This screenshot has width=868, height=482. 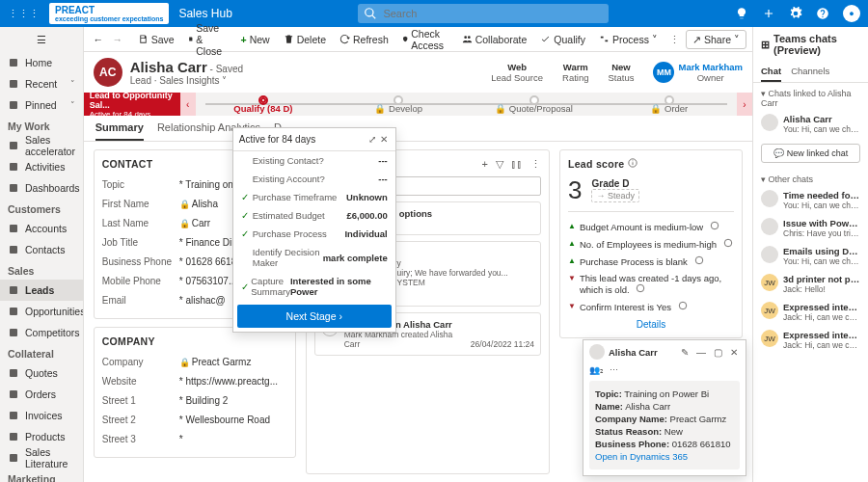 I want to click on delete-button: Delete, so click(x=305, y=40).